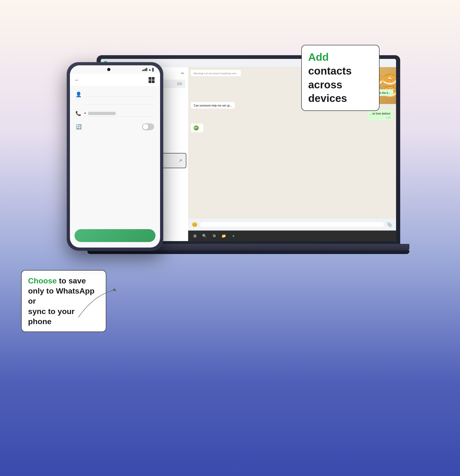 The height and width of the screenshot is (476, 460). Describe the element at coordinates (380, 115) in the screenshot. I see `msg-before: ...te from before! 1:14` at that location.